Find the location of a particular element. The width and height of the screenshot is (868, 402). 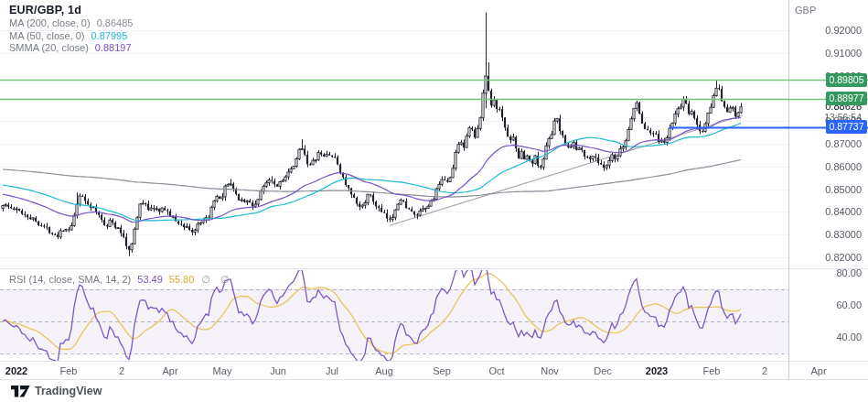

symbol-title: EUR/GBP, 1d is located at coordinates (71, 10).